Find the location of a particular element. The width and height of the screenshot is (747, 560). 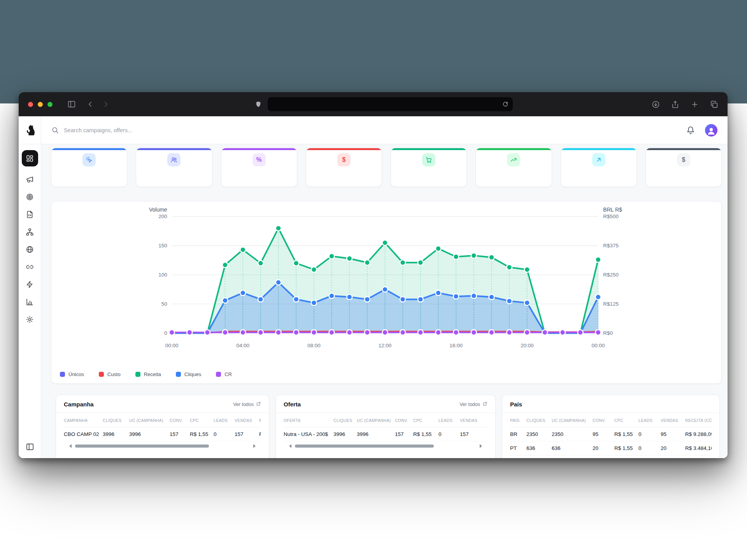

chart-legend: Únicos Custo Receita Cliques CR is located at coordinates (146, 374).